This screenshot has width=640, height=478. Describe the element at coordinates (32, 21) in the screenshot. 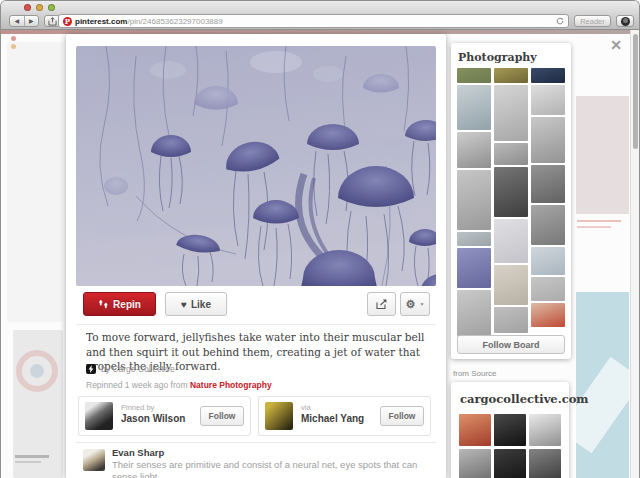

I see `forward-button: ▶` at that location.